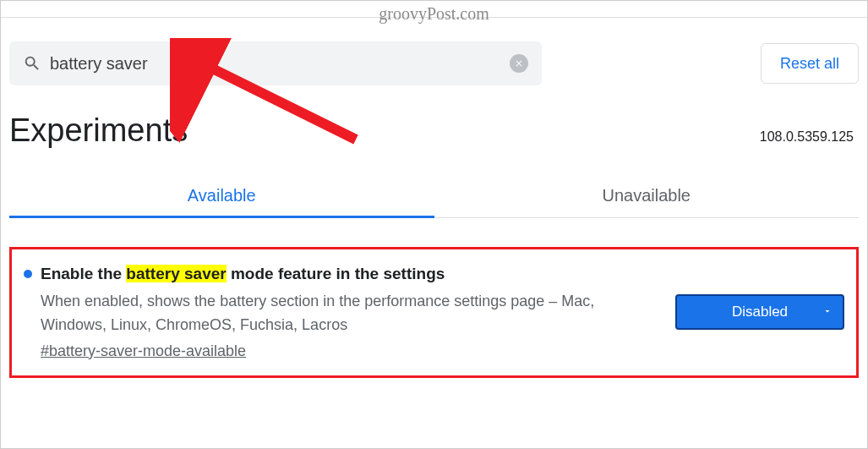 This screenshot has height=449, width=868. I want to click on version-text: 108.0.5359.125, so click(810, 138).